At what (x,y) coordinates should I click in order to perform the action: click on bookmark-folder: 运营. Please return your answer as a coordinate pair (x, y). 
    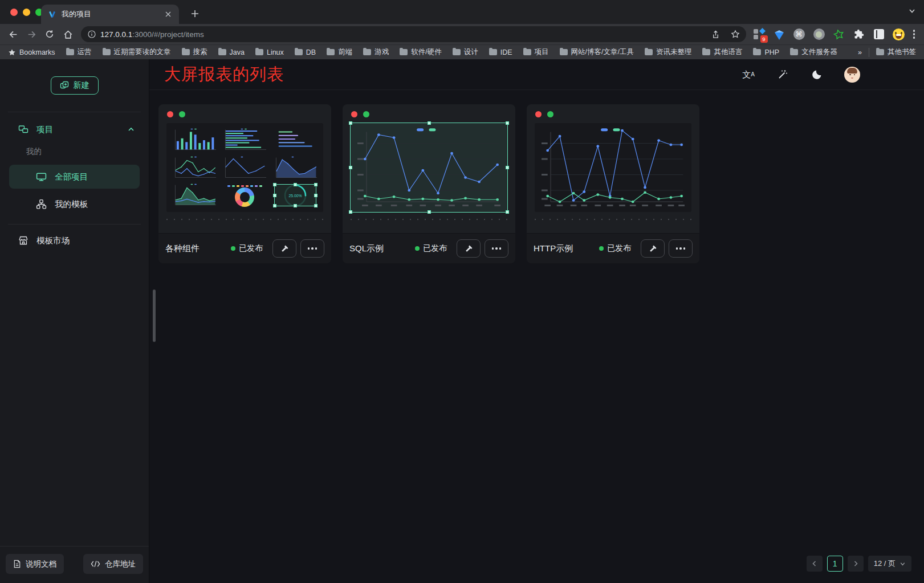
    Looking at the image, I should click on (79, 52).